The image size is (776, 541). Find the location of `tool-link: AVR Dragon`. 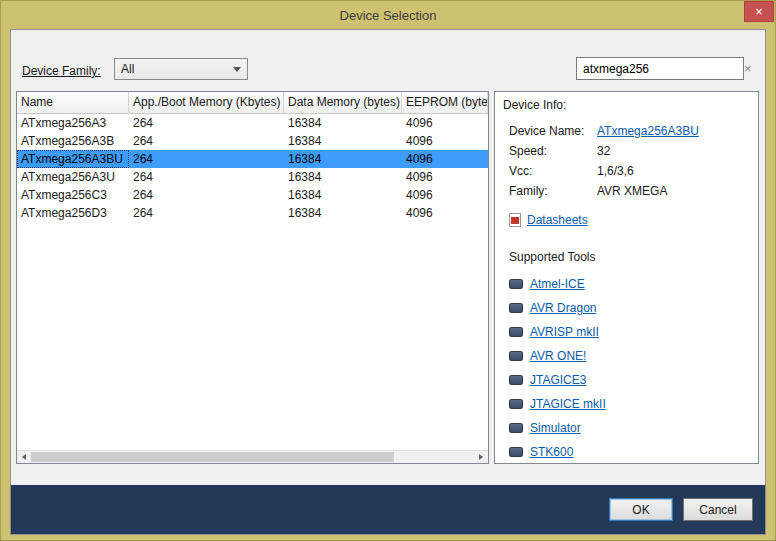

tool-link: AVR Dragon is located at coordinates (563, 308).